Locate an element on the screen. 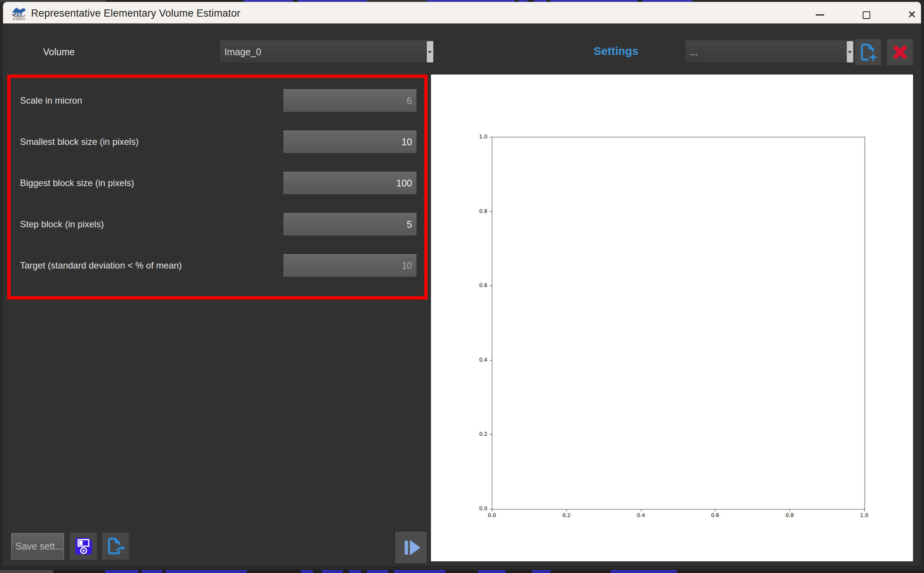 The width and height of the screenshot is (924, 573). volume-dropdown-value: Image_0 is located at coordinates (243, 52).